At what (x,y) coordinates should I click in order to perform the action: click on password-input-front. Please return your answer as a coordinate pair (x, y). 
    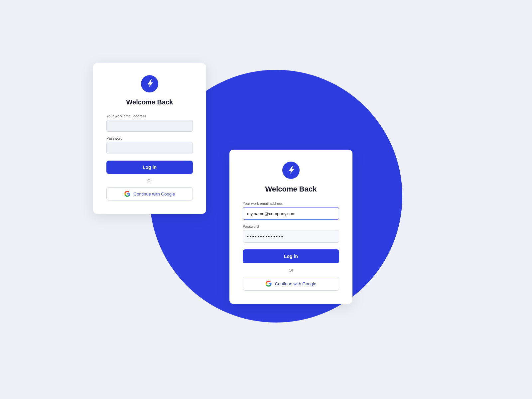
    Looking at the image, I should click on (291, 236).